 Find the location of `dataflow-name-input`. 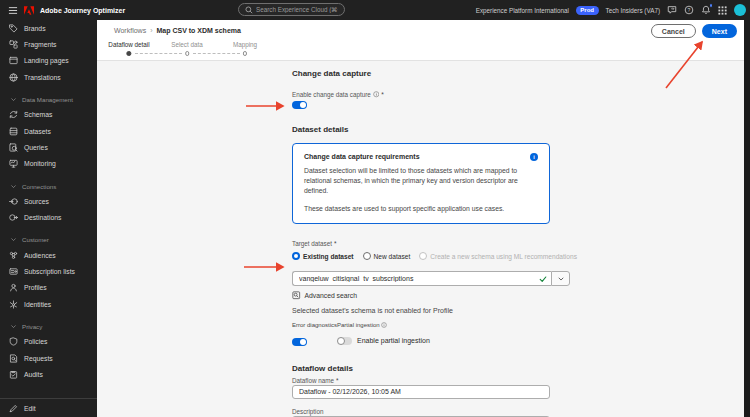

dataflow-name-input is located at coordinates (421, 392).